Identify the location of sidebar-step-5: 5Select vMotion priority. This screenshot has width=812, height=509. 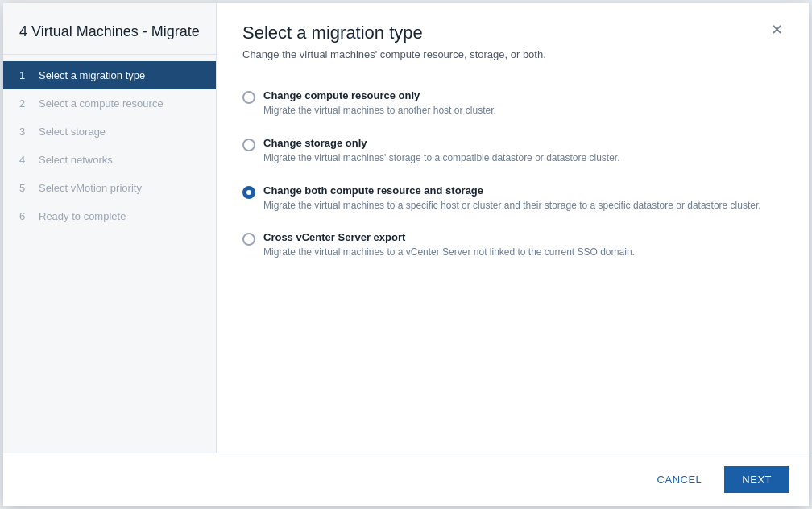
(110, 188).